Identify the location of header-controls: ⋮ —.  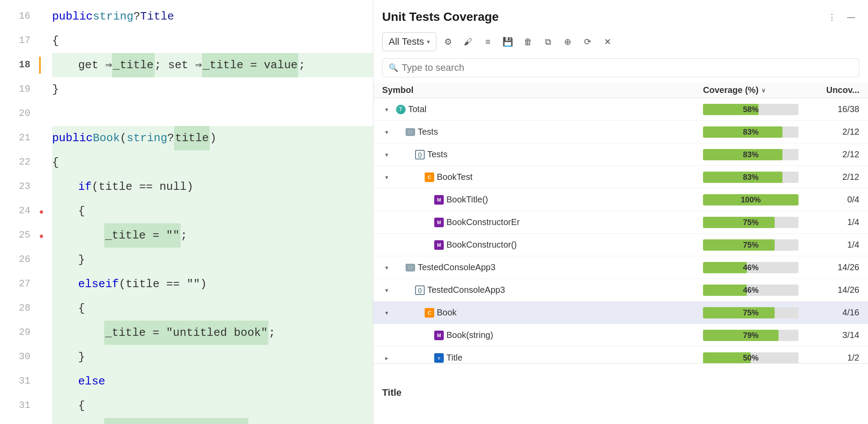
(842, 17).